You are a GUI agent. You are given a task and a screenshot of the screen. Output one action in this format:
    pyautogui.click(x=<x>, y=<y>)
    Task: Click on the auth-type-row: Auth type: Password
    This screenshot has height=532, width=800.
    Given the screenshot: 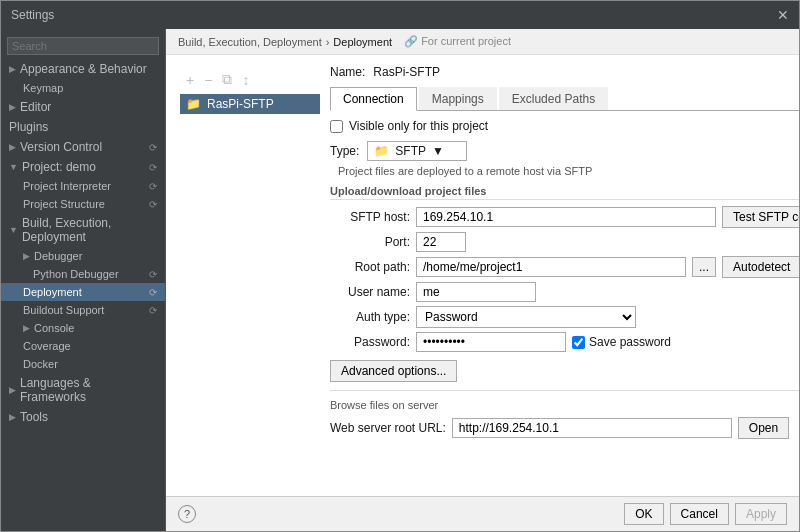 What is the action you would take?
    pyautogui.click(x=564, y=317)
    